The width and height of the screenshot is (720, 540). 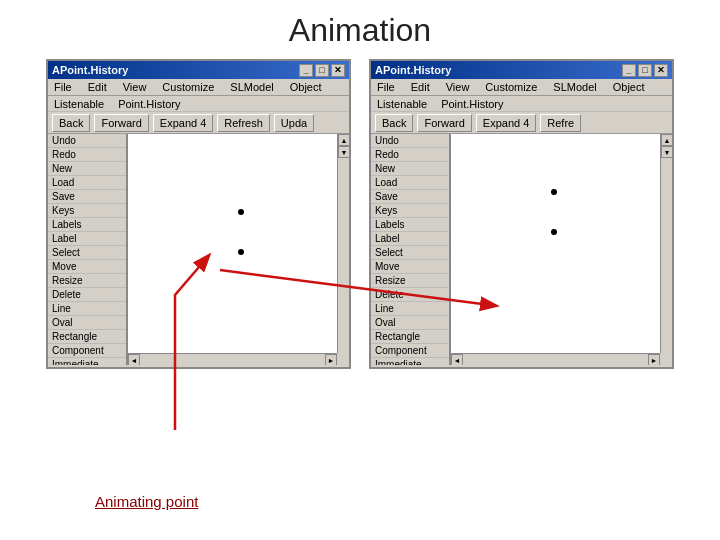 I want to click on minimize-btn-left: _, so click(x=306, y=70).